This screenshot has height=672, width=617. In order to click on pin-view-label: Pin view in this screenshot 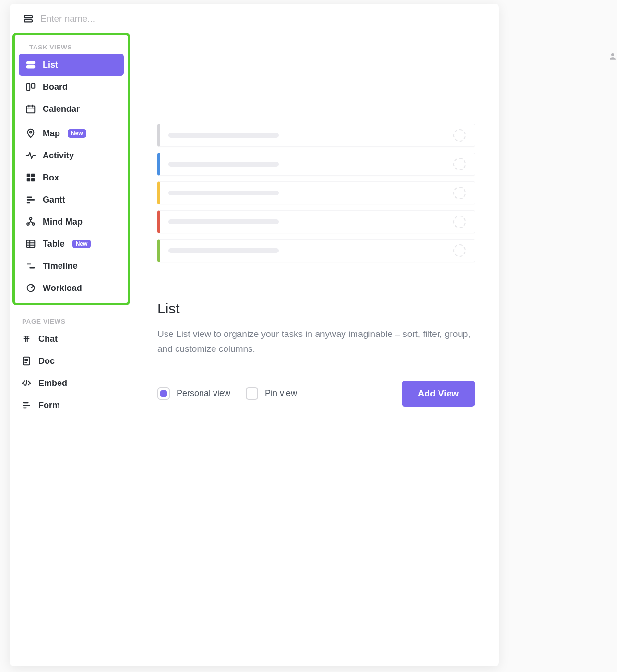, I will do `click(281, 394)`.